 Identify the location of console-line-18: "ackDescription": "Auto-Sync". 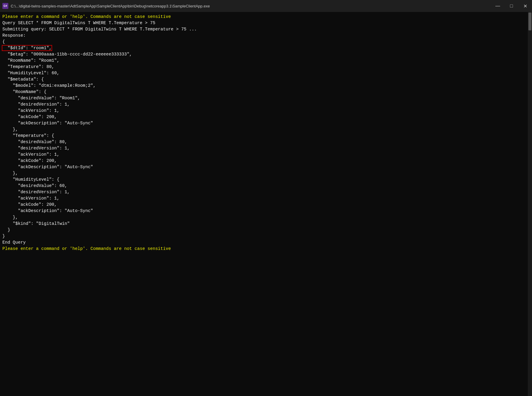
(266, 123).